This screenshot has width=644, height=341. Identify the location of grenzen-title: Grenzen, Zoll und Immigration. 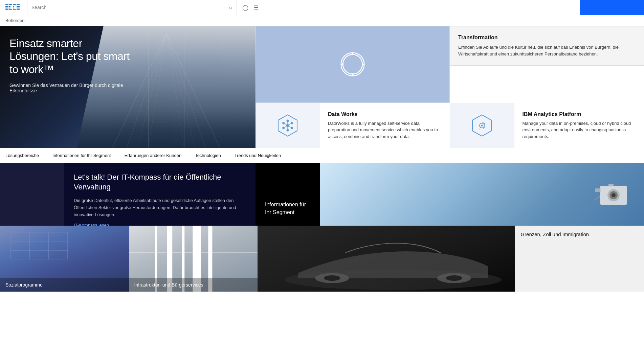
(555, 234).